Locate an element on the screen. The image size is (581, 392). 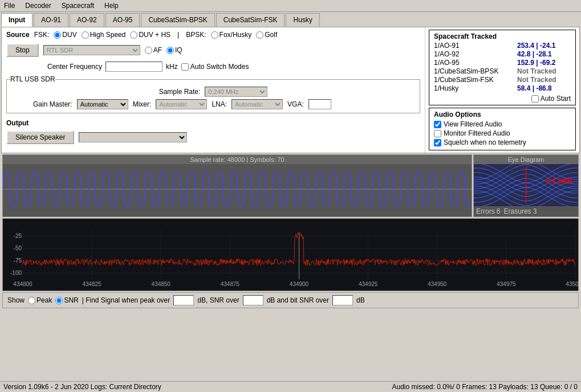
sc-name-ao92: 1/AO-92 is located at coordinates (474, 54).